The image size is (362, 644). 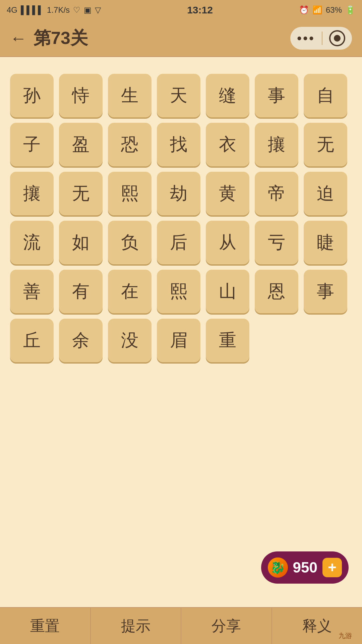 I want to click on char-cell-0-3: 天, so click(x=179, y=96).